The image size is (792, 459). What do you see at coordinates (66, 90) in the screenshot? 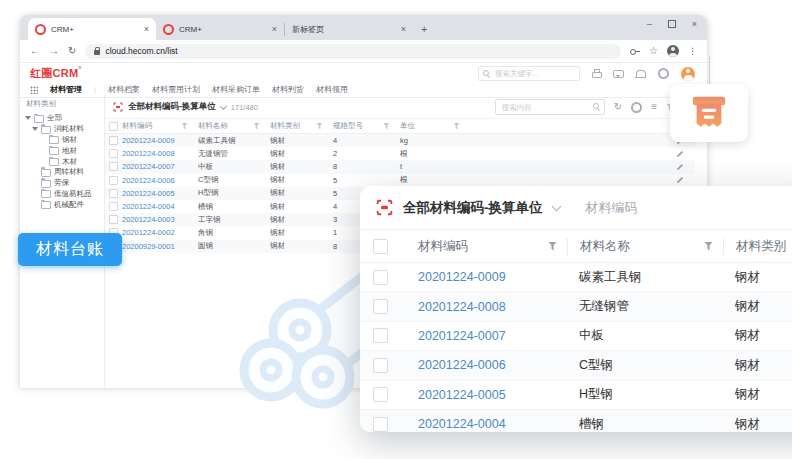
I see `nav-item-active: 材料管理` at bounding box center [66, 90].